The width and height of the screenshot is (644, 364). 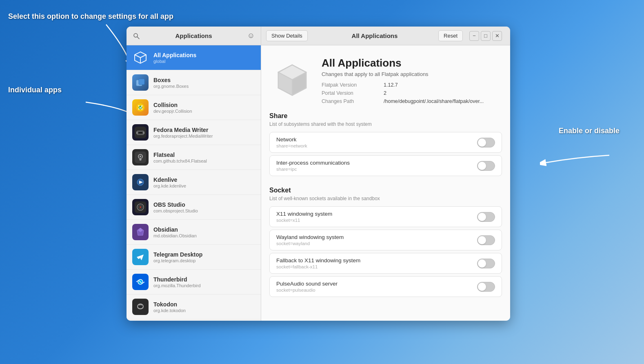 I want to click on kdenlive-id: org.kde.kdenlive, so click(x=204, y=186).